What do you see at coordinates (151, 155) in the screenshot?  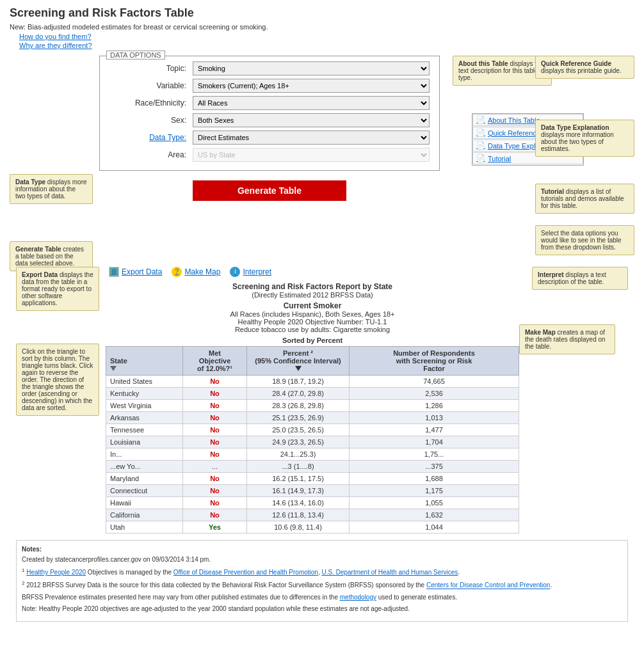 I see `area-label: Area:` at bounding box center [151, 155].